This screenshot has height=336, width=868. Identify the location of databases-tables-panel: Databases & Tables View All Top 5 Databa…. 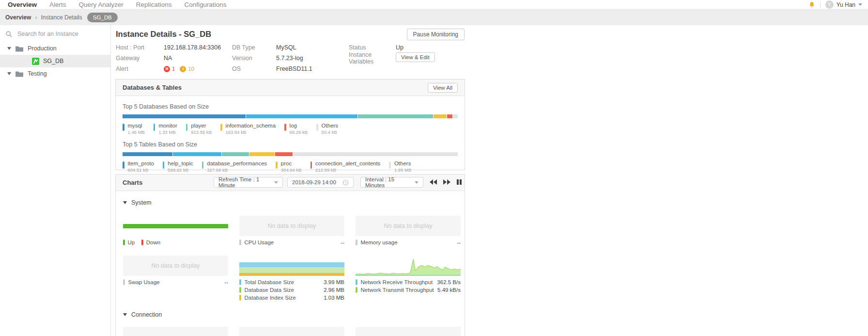
(290, 125).